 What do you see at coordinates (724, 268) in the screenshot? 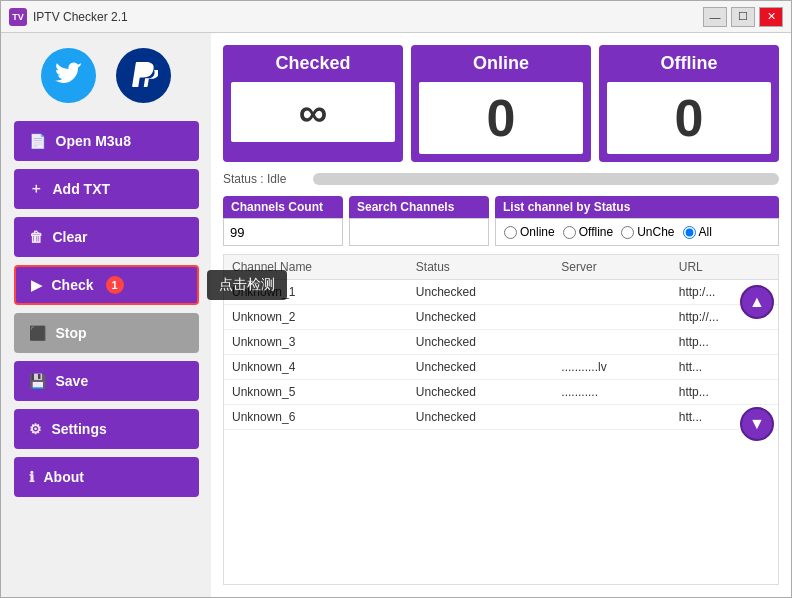
I see `col-url: URL` at bounding box center [724, 268].